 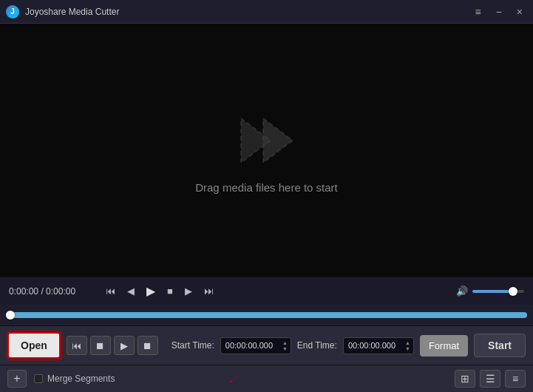 What do you see at coordinates (254, 345) in the screenshot?
I see `start-time-value: 00:00:00.000` at bounding box center [254, 345].